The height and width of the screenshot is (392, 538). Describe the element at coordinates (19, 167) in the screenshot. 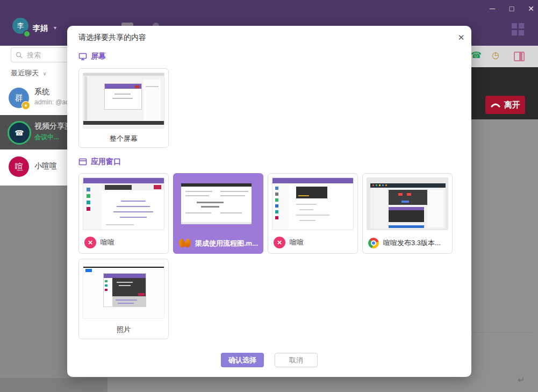

I see `user-avatar: 喧` at that location.